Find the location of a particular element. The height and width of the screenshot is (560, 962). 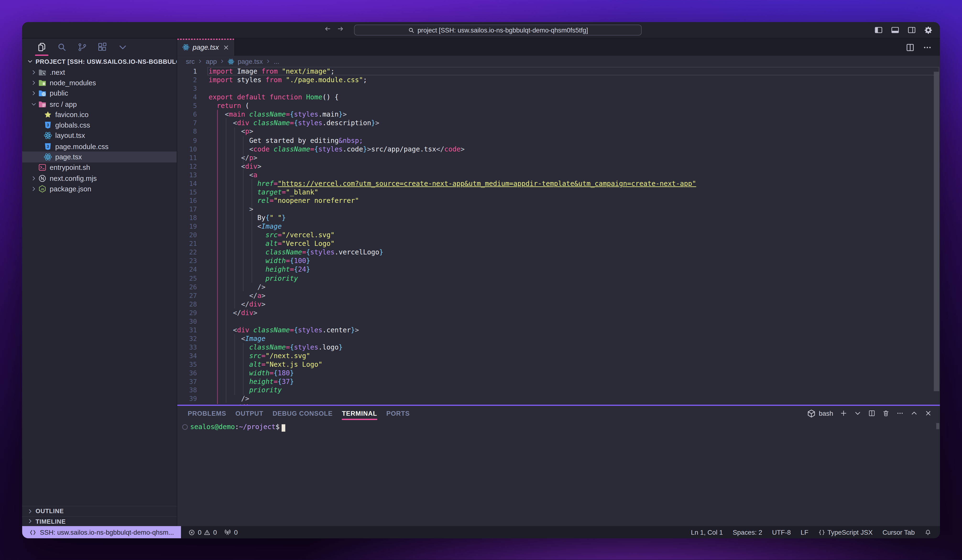

panel-tab-problems: PROBLEMS is located at coordinates (207, 414).